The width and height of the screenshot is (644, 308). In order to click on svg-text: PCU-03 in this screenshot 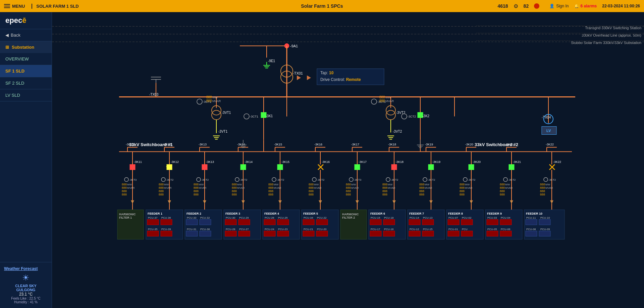, I will do `click(492, 218)`.